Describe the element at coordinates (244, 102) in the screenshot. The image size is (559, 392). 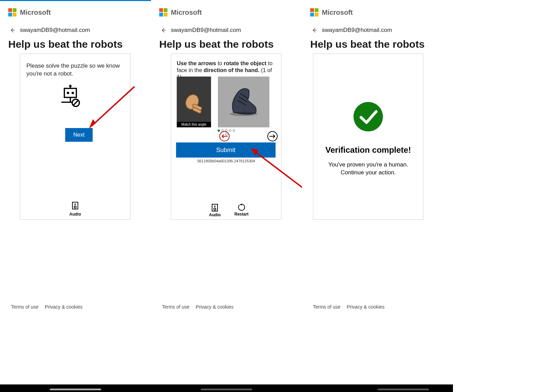
I see `target-image` at that location.